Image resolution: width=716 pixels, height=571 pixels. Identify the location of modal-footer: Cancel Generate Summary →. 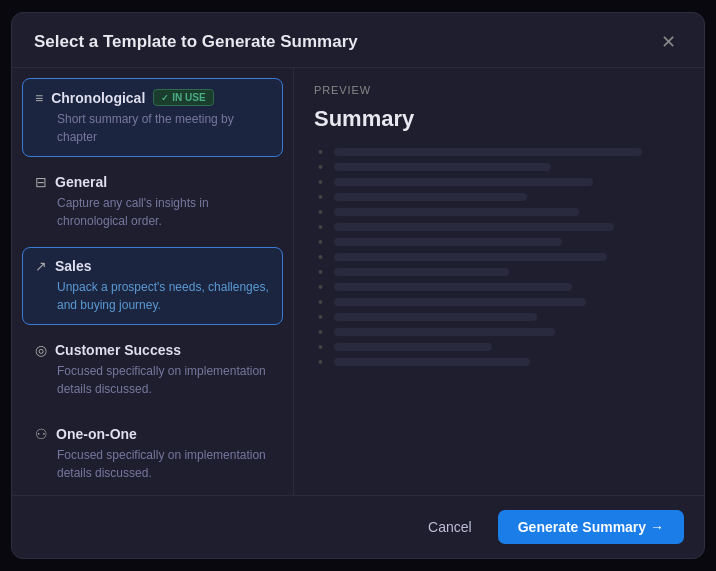
(358, 526).